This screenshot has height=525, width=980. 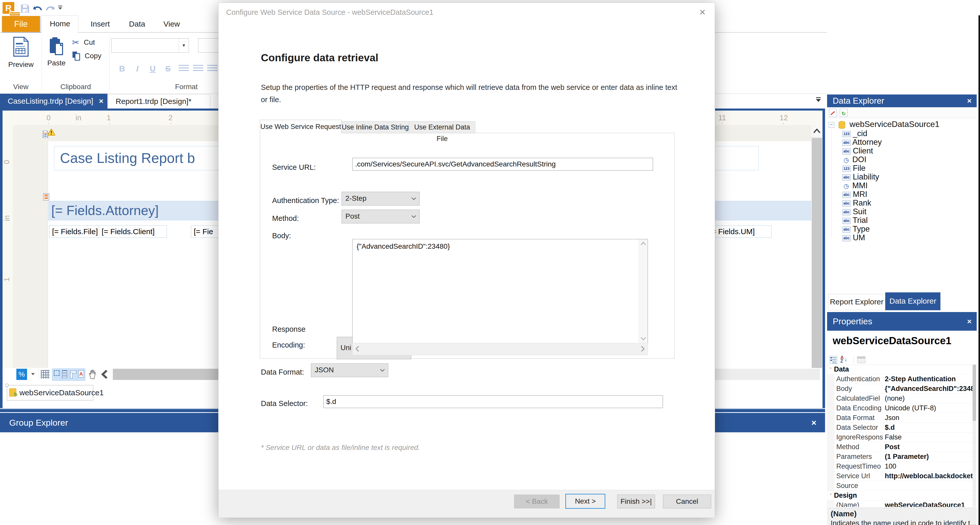 What do you see at coordinates (137, 24) in the screenshot?
I see `tab-data: Data` at bounding box center [137, 24].